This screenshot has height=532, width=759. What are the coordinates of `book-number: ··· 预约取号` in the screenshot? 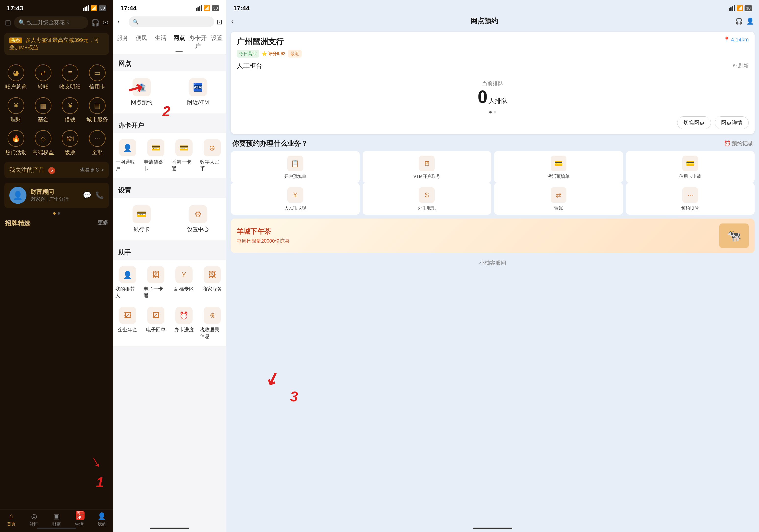 It's located at (690, 198).